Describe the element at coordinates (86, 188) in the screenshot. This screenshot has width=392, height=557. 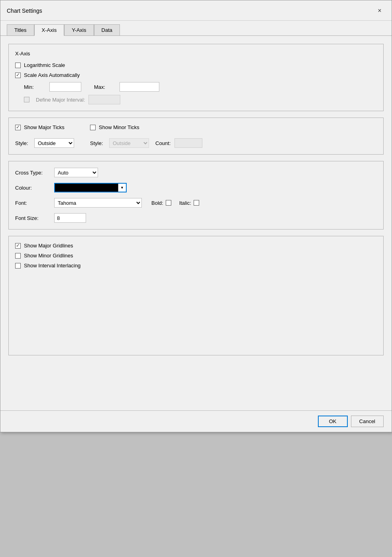
I see `color-display` at that location.